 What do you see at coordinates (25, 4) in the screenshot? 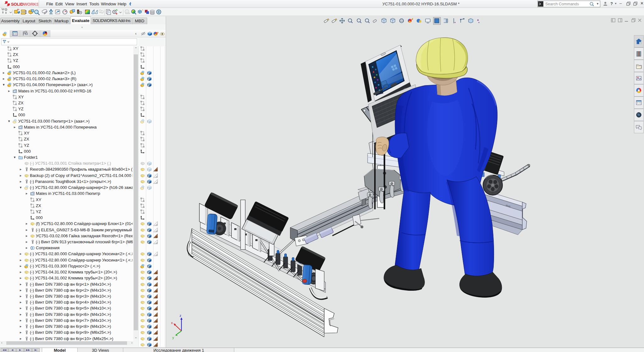
I see `svg-text: SOLIDWORKS` at bounding box center [25, 4].